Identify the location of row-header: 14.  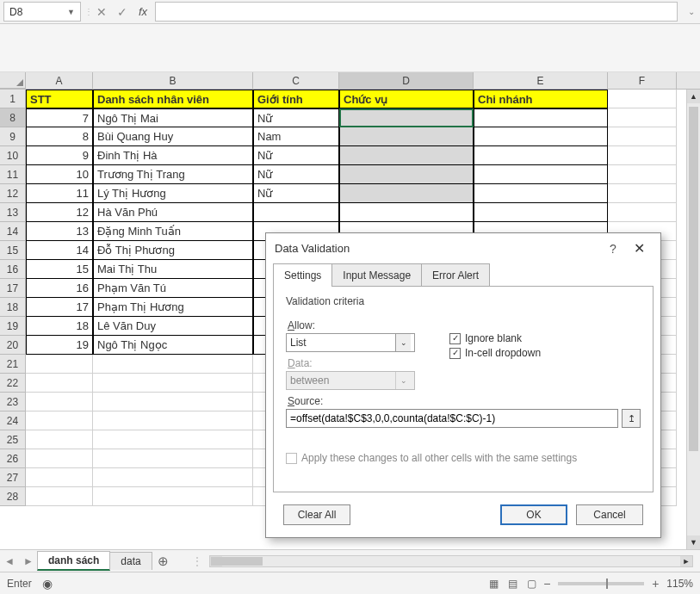
(13, 232).